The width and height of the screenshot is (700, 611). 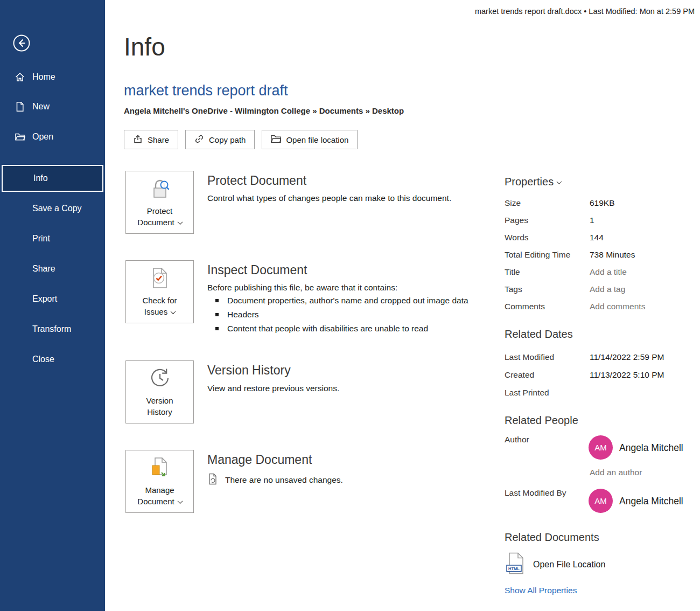 I want to click on related-dates-table: Last Modified 11/14/2022 2:59 PM Created…, so click(x=601, y=375).